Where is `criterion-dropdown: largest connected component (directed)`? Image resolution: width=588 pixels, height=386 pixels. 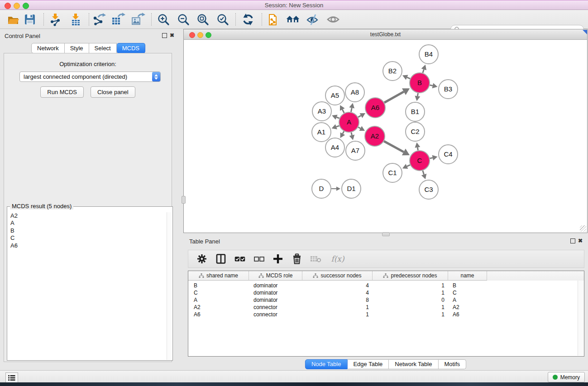
criterion-dropdown: largest connected component (directed) is located at coordinates (90, 77).